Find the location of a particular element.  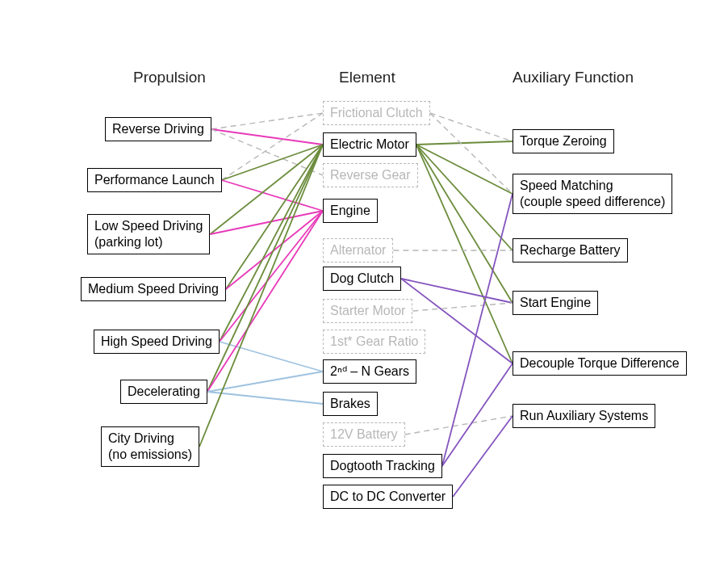

node-high-speed-driving: High Speed Driving is located at coordinates (157, 342).